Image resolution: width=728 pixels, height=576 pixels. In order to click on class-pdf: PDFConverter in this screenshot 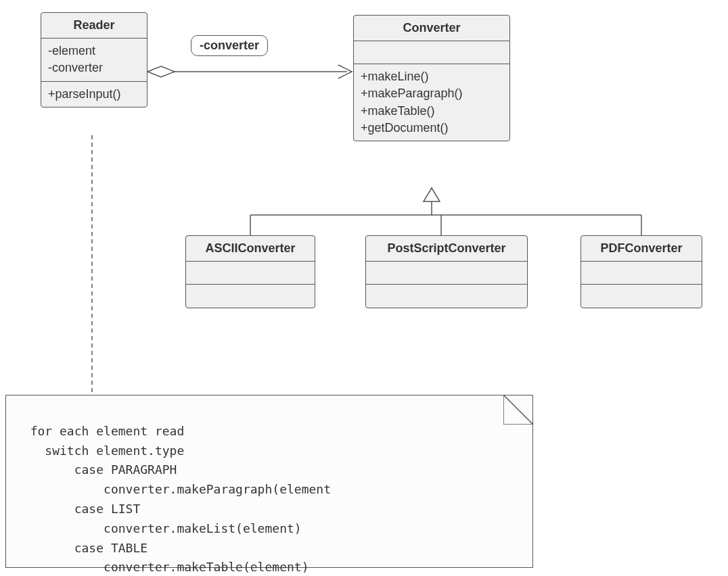, I will do `click(641, 272)`.